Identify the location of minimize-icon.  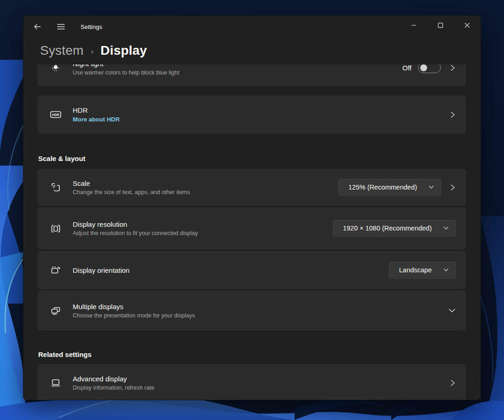
(414, 25).